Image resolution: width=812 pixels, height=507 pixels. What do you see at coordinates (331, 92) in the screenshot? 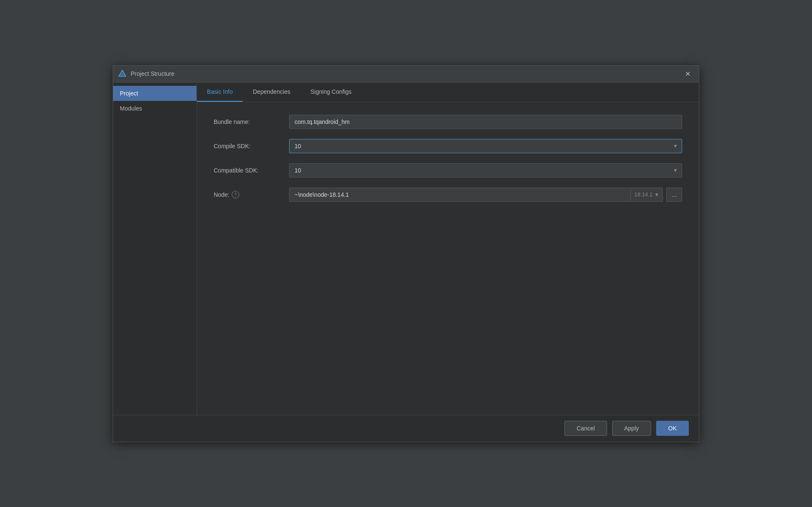
I see `tab-signing-configs: Signing Configs` at bounding box center [331, 92].